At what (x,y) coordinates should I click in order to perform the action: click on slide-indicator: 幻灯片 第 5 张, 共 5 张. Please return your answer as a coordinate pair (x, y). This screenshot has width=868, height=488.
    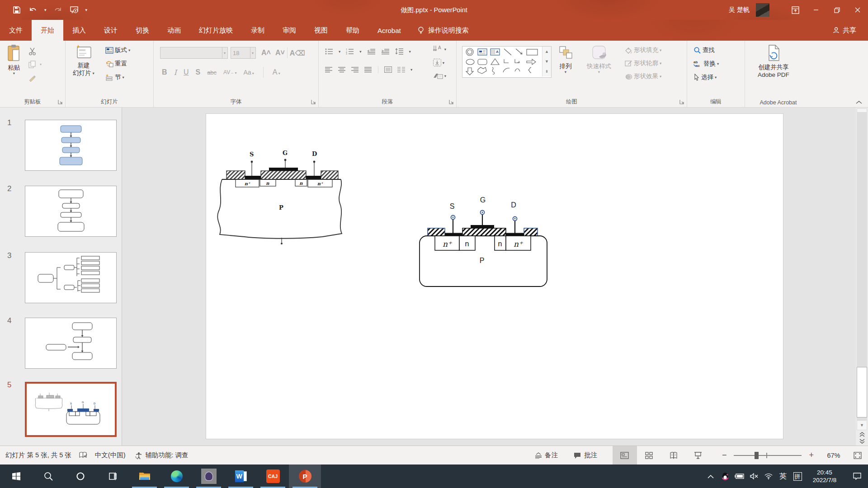
    Looking at the image, I should click on (38, 455).